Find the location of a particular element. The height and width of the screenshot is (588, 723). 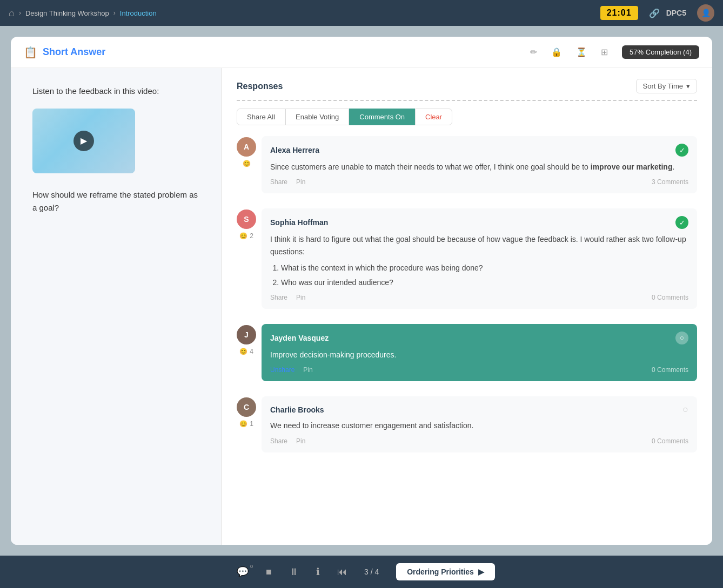

chat-badge: 0 is located at coordinates (252, 566).